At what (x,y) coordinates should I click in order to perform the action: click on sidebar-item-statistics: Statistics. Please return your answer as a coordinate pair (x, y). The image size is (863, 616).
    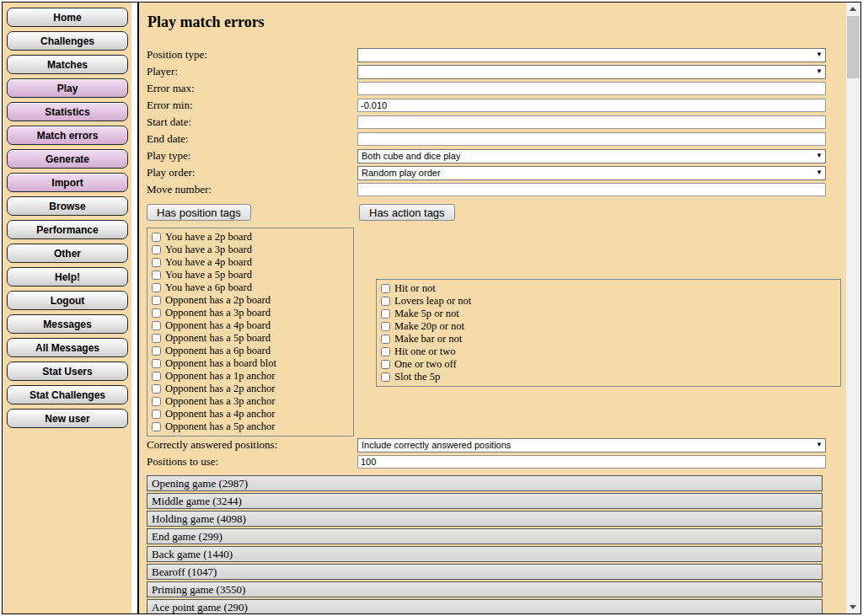
    Looking at the image, I should click on (67, 111).